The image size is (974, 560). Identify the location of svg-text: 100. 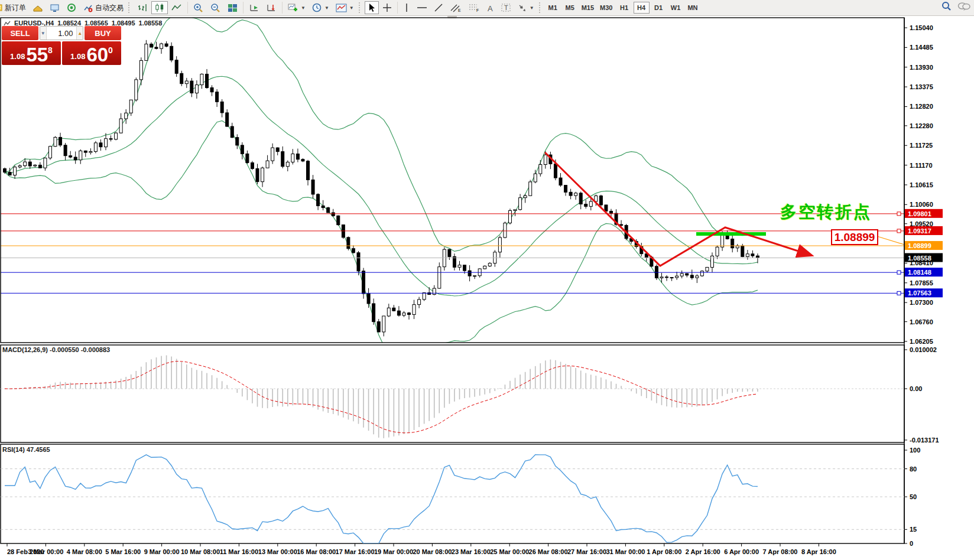
(915, 450).